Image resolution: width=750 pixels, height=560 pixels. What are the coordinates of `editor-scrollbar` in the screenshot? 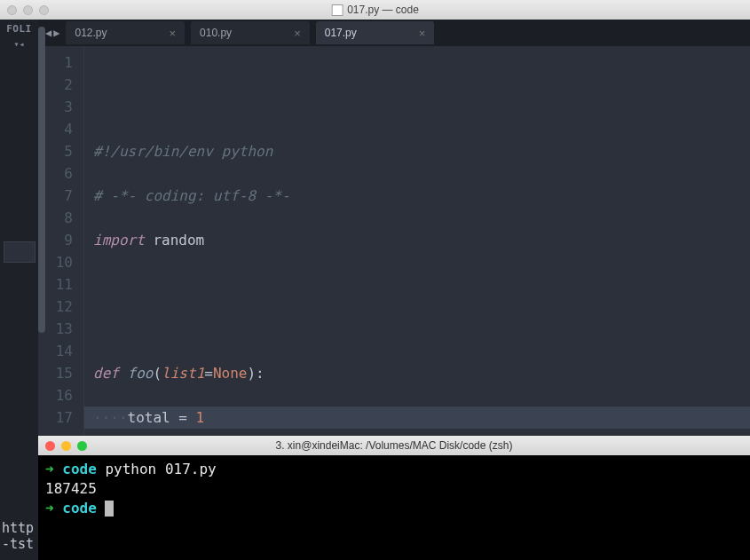 It's located at (42, 179).